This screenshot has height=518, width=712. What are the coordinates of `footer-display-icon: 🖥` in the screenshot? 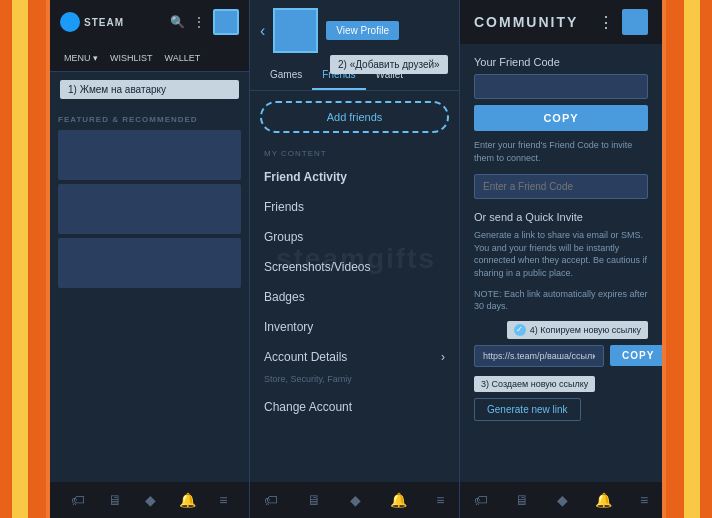 It's located at (115, 500).